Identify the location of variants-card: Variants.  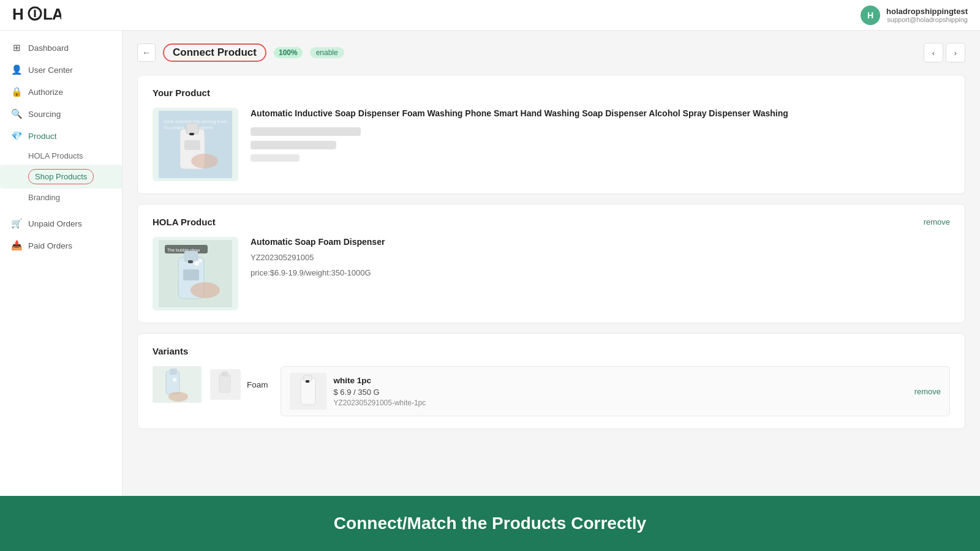
(551, 381).